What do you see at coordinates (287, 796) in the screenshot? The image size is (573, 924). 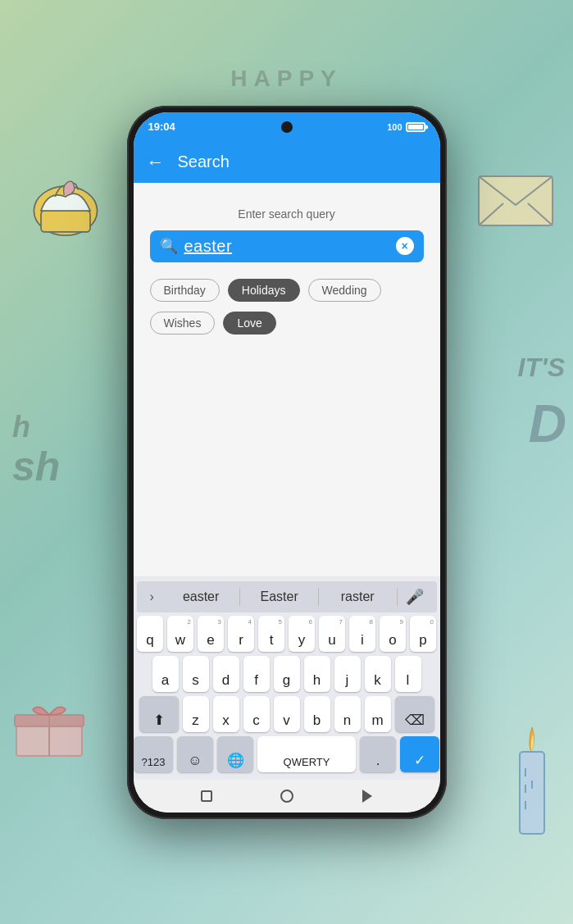 I see `nav-home-button` at bounding box center [287, 796].